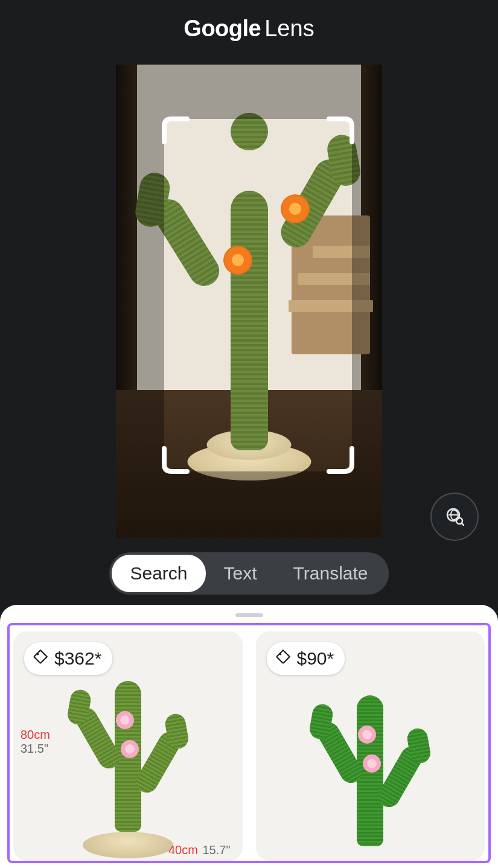 The height and width of the screenshot is (868, 498). What do you see at coordinates (249, 29) in the screenshot?
I see `google-lens-logo: Google Lens` at bounding box center [249, 29].